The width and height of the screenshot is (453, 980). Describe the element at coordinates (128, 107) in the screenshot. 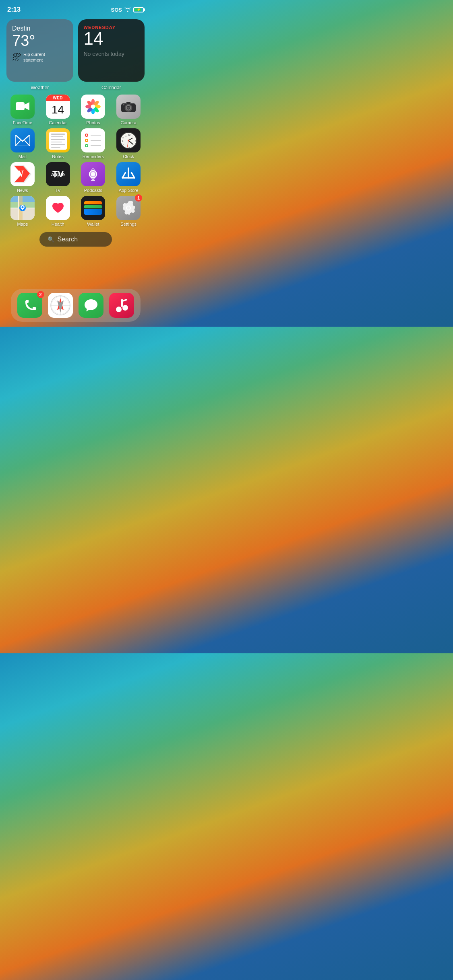

I see `camera-icon` at that location.